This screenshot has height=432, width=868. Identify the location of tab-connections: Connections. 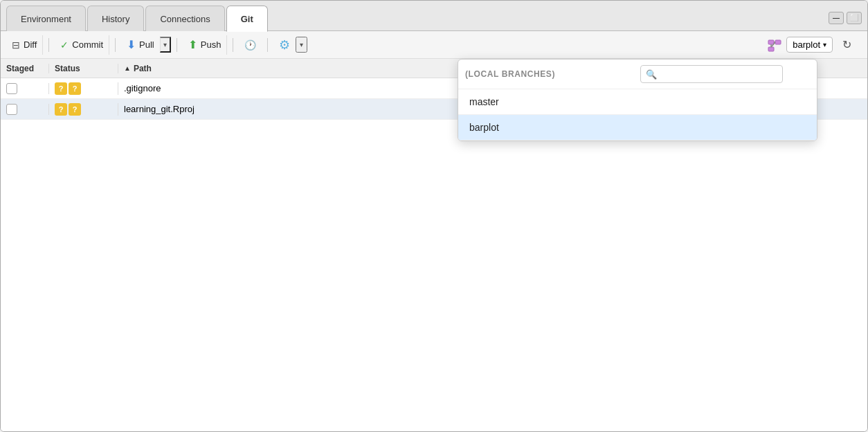
(185, 19).